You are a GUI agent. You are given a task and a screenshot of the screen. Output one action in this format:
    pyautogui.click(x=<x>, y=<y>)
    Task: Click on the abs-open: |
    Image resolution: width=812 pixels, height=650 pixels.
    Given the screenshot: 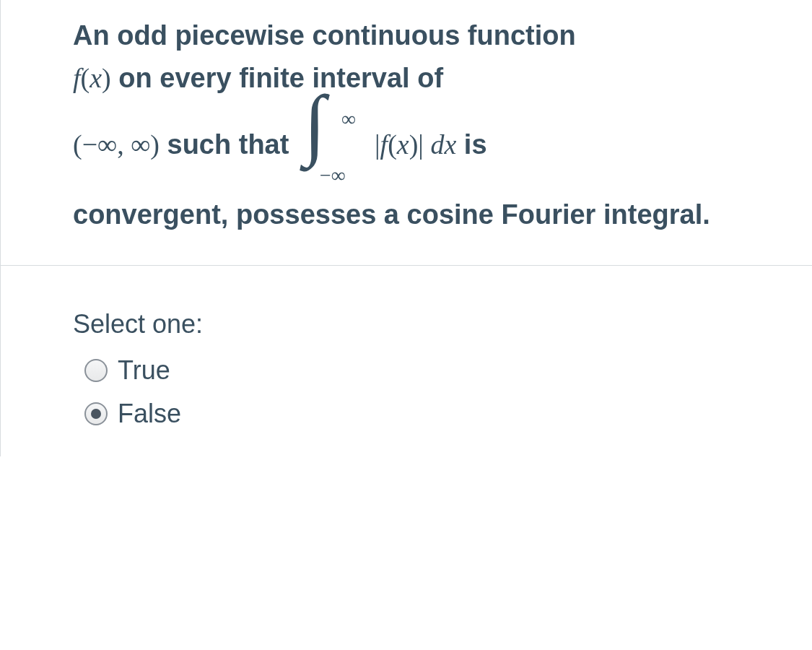 What is the action you would take?
    pyautogui.click(x=377, y=144)
    